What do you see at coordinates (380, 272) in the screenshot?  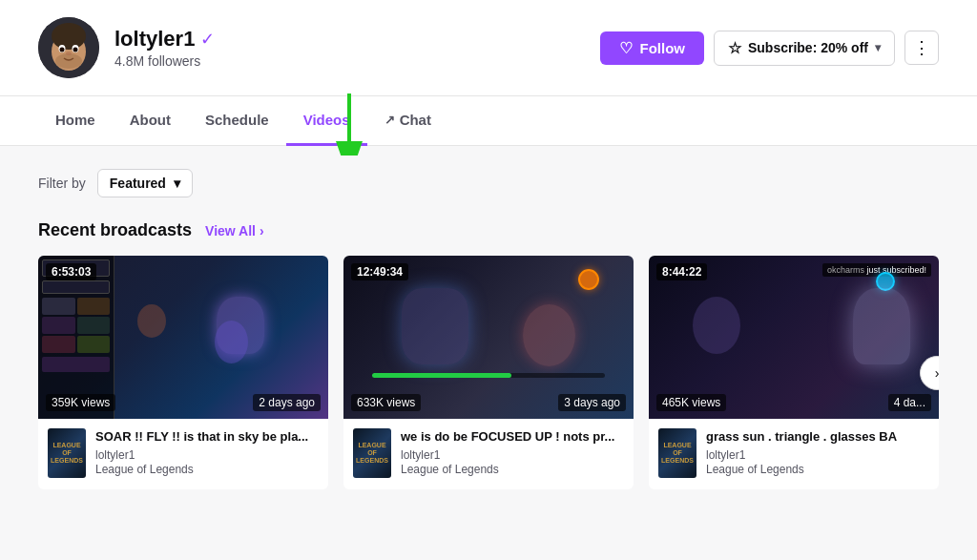 I see `duration-2: 12:49:34` at bounding box center [380, 272].